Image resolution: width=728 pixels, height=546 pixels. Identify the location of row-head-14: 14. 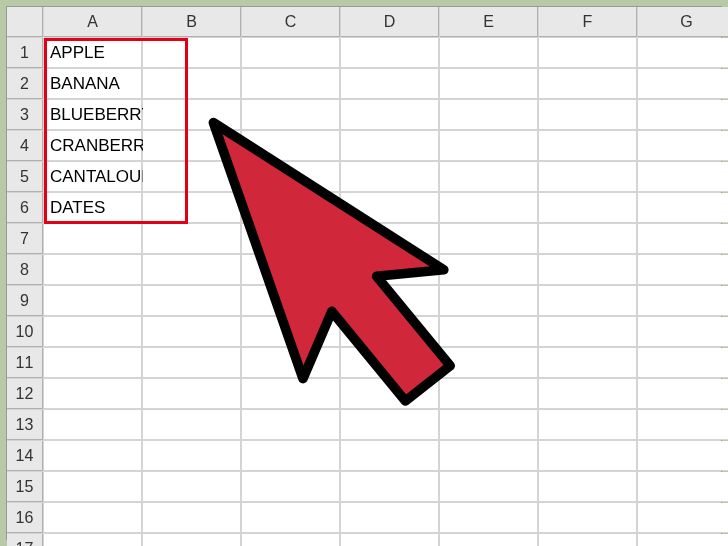
(25, 456).